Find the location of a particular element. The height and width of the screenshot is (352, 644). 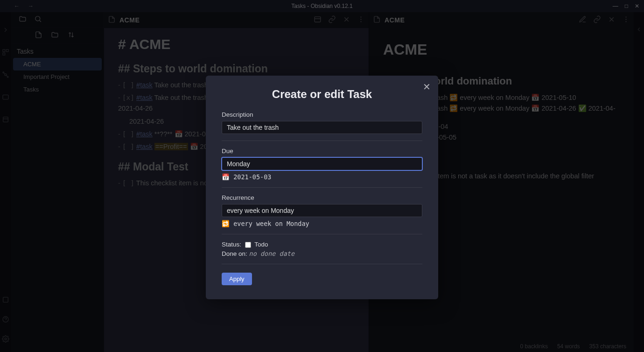

status-checkbox is located at coordinates (248, 245).